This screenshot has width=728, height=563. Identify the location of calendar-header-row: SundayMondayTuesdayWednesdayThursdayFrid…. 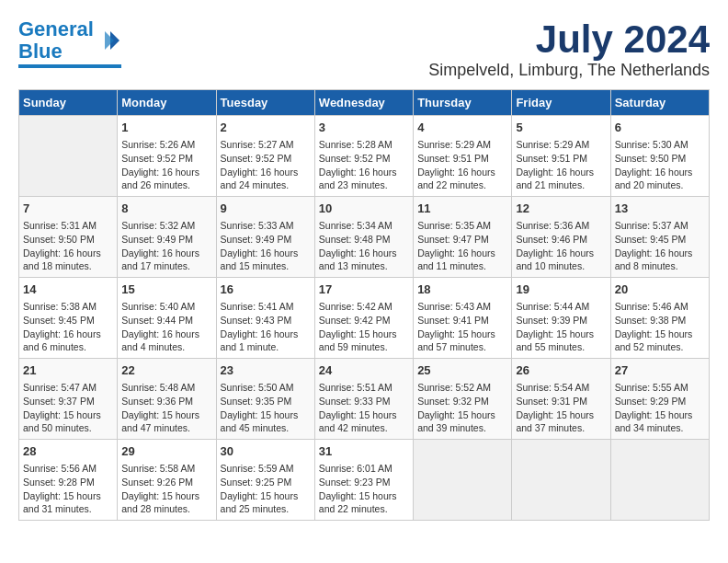
(364, 103).